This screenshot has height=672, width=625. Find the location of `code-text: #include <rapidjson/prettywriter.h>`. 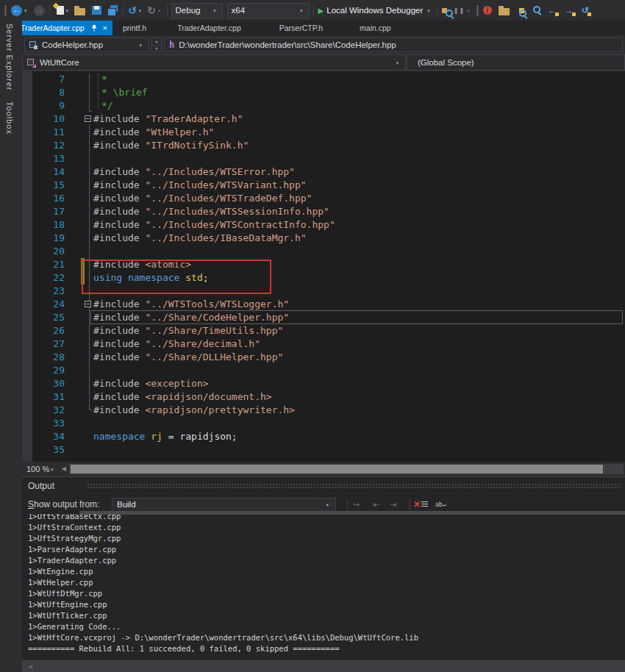

code-text: #include <rapidjson/prettywriter.h> is located at coordinates (194, 410).